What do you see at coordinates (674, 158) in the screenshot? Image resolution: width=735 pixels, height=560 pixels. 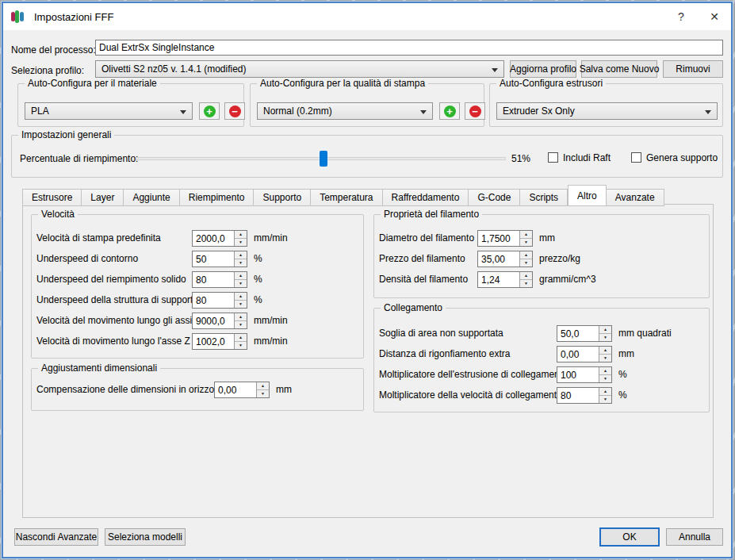 I see `generate-support-checkbox: Genera supporto` at bounding box center [674, 158].